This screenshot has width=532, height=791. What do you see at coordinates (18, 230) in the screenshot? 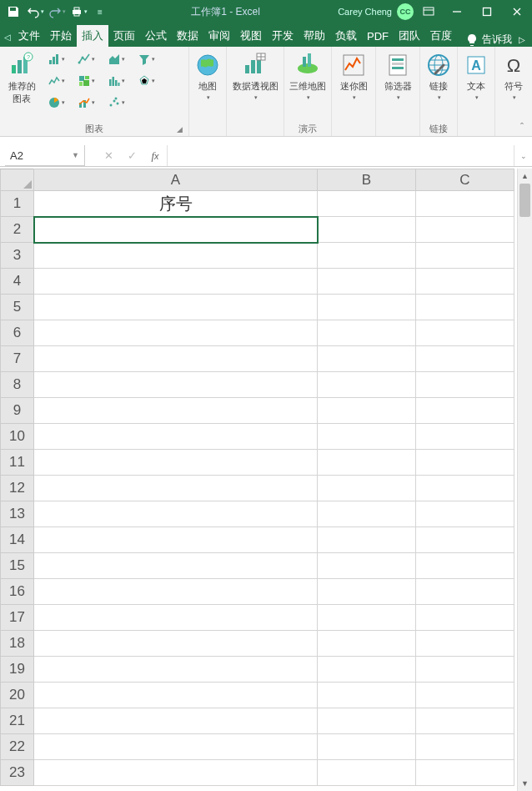
I see `row-header-2: 2` at bounding box center [18, 230].